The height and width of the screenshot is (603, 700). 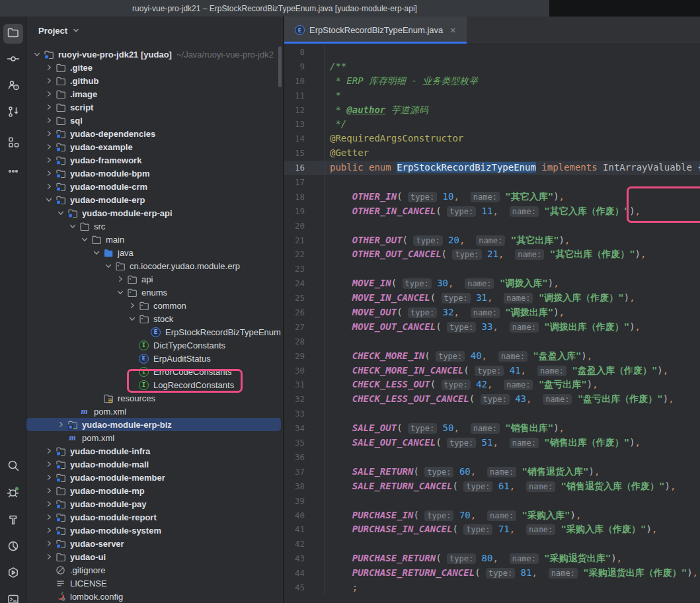 I want to click on terminal-tool-button, so click(x=13, y=596).